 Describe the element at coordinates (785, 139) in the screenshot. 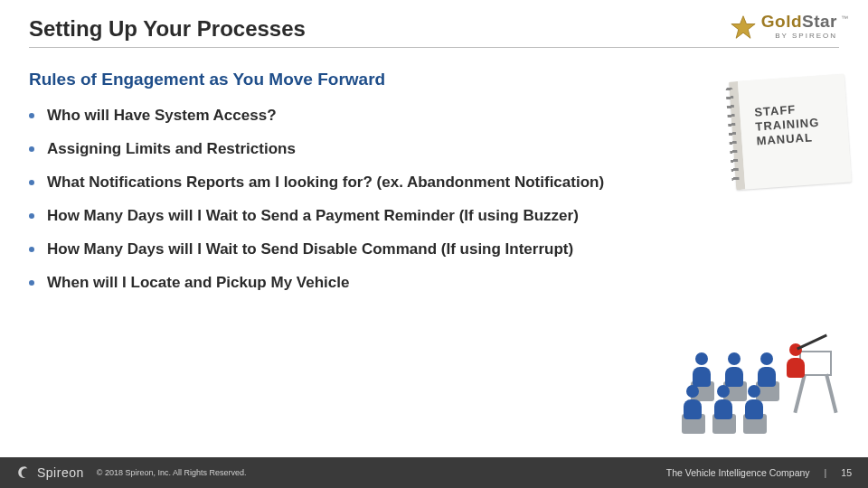

I see `manual-label: MANUAL` at that location.